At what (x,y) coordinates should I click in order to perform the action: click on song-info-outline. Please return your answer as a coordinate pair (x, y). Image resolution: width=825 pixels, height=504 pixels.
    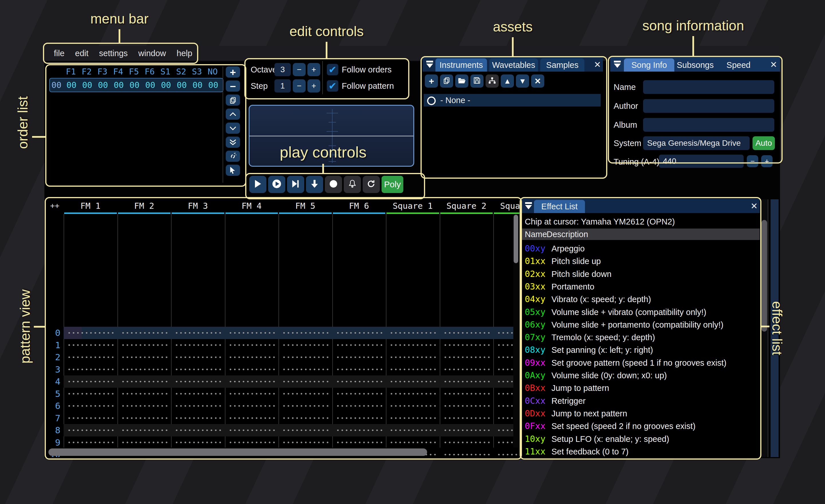
    Looking at the image, I should click on (695, 110).